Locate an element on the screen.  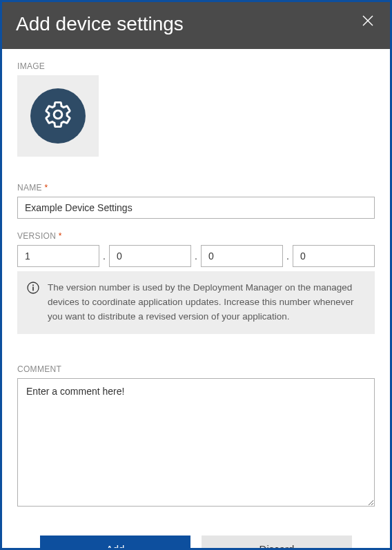
close-button is located at coordinates (368, 21).